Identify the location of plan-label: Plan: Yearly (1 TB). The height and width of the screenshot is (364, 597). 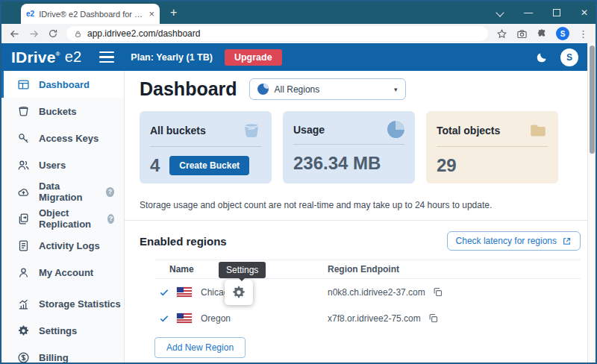
(172, 57).